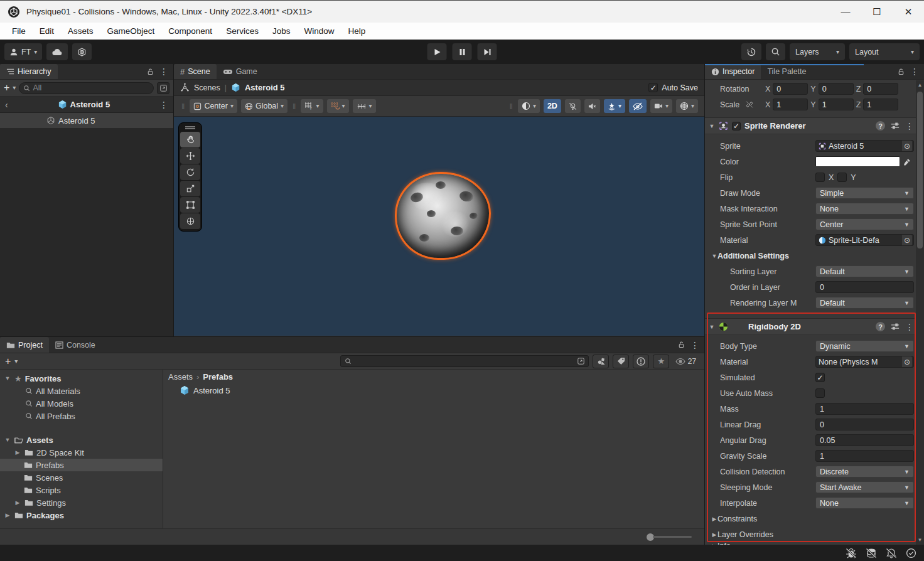 This screenshot has width=924, height=561. I want to click on use-auto-mass-checkbox, so click(820, 393).